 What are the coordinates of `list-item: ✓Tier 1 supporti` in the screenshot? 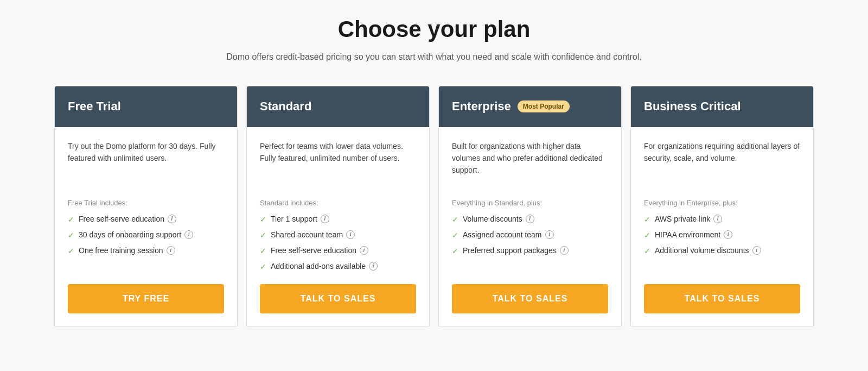 It's located at (338, 219).